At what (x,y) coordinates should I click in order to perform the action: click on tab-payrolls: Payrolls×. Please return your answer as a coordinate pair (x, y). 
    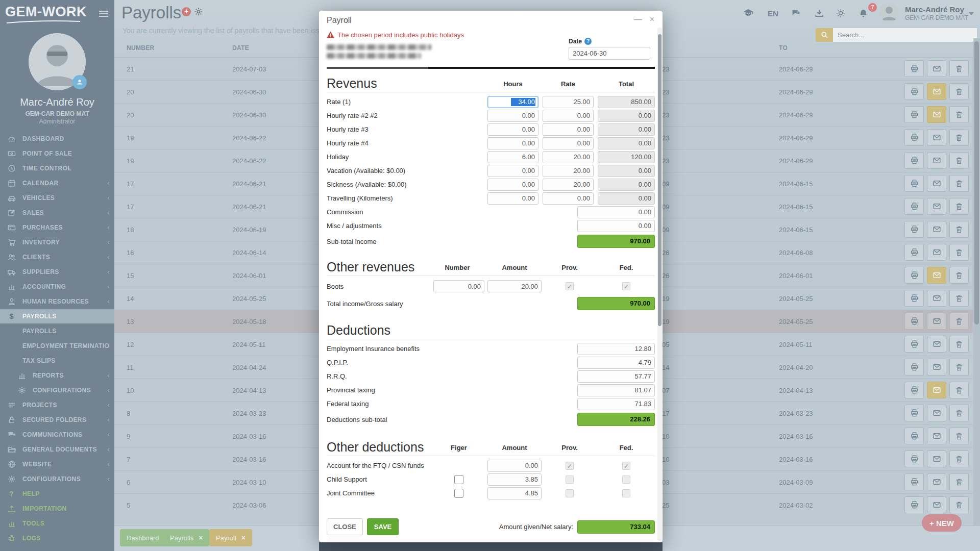
    Looking at the image, I should click on (186, 538).